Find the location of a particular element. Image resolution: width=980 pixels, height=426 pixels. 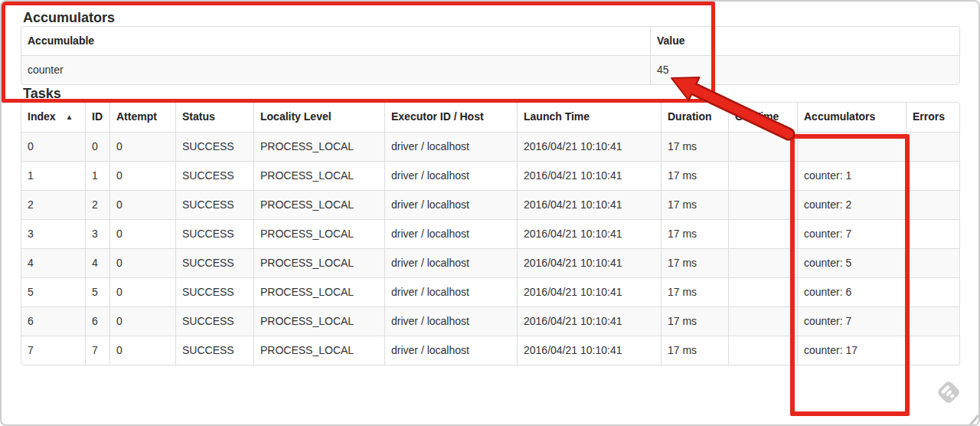

task-row: 220SUCCESSPROCESS_LOCALdriver / localhos… is located at coordinates (490, 205).